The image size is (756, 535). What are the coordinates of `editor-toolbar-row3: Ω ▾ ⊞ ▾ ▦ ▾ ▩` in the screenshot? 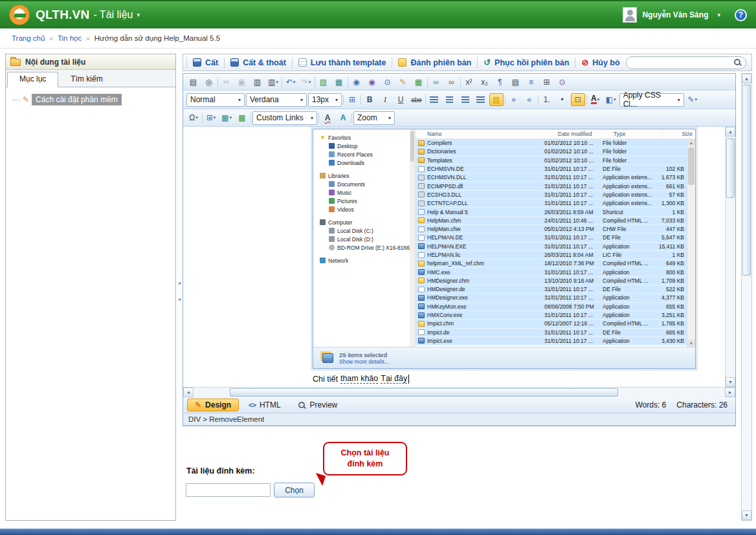 It's located at (460, 118).